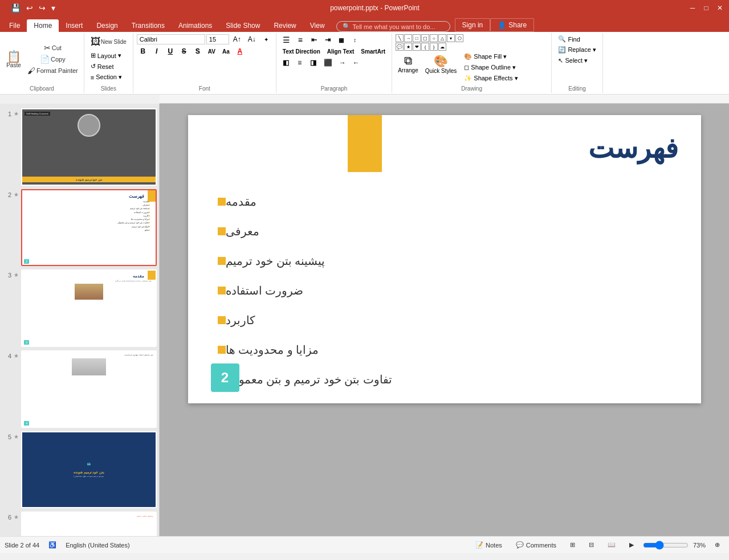 The image size is (729, 560). What do you see at coordinates (42, 8) in the screenshot?
I see `qat-redo-button: ↪` at bounding box center [42, 8].